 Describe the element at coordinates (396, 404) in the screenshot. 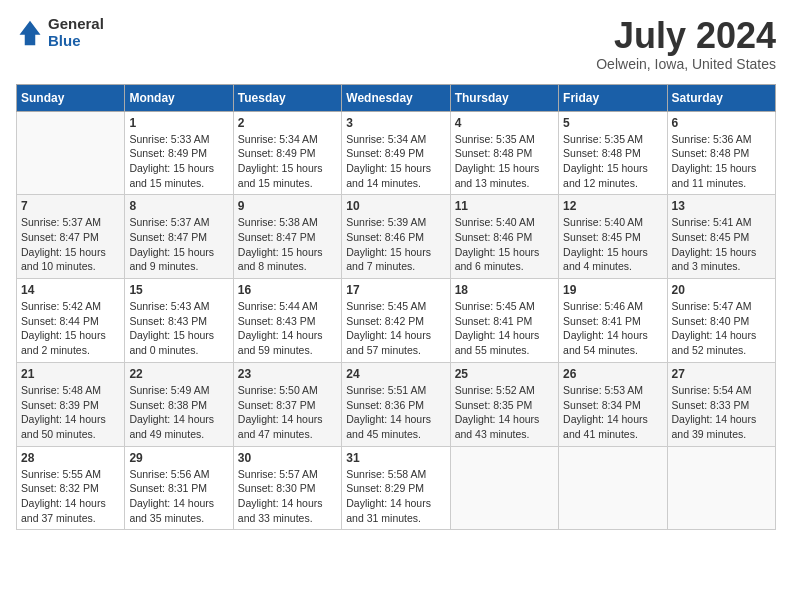

I see `calendar-week-4: 21Sunrise: 5:48 AMSunset: 8:39 PMDayligh…` at that location.